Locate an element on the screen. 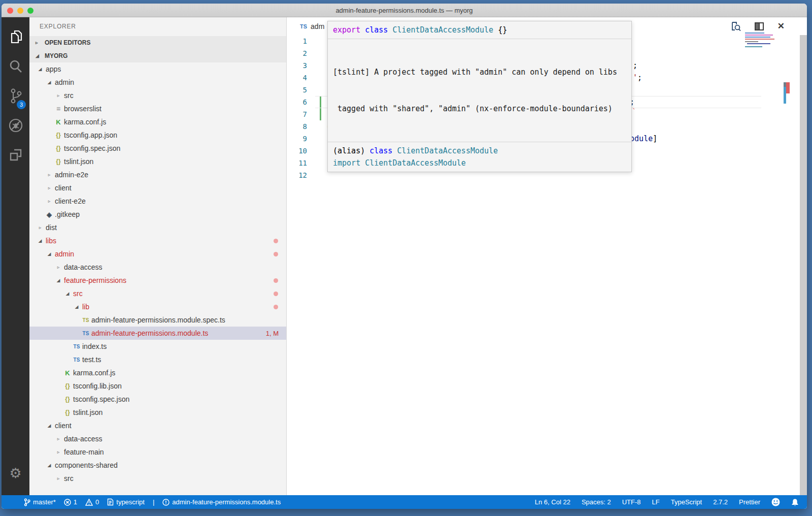  code-token: (alias) is located at coordinates (351, 151).